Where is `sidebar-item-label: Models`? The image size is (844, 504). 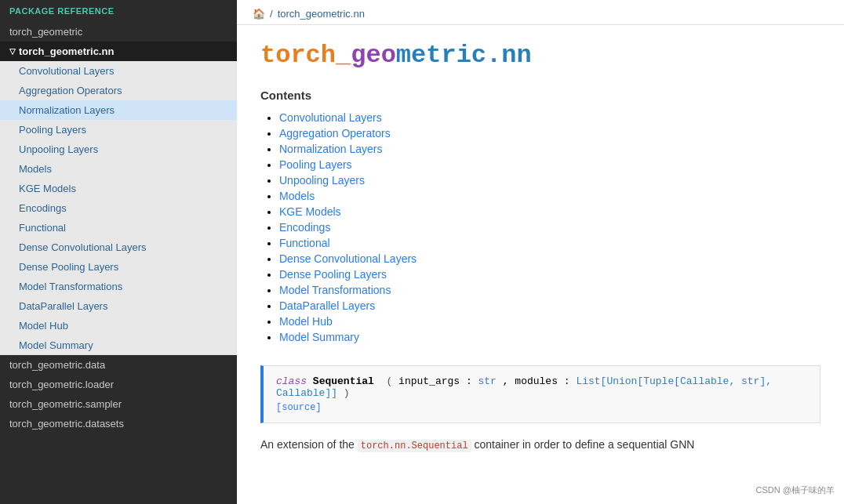
sidebar-item-label: Models is located at coordinates (35, 169).